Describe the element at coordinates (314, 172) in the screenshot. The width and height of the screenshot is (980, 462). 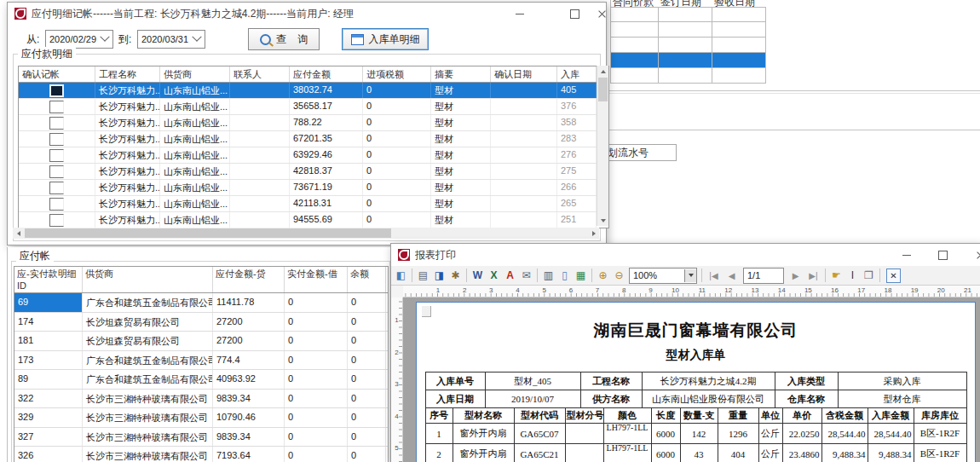
I see `table-row: 长沙万科魅力... 山东南山铝业... 42818.37 0 型材 275` at that location.